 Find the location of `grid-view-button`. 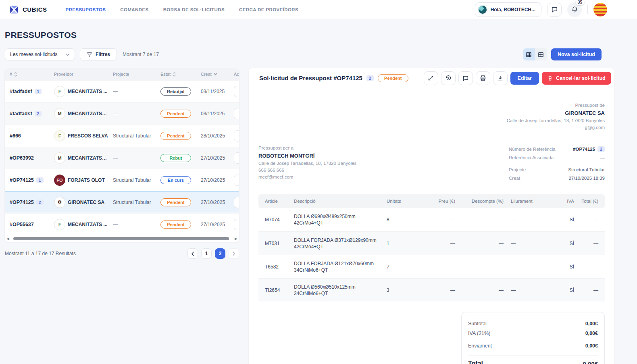

grid-view-button is located at coordinates (541, 54).